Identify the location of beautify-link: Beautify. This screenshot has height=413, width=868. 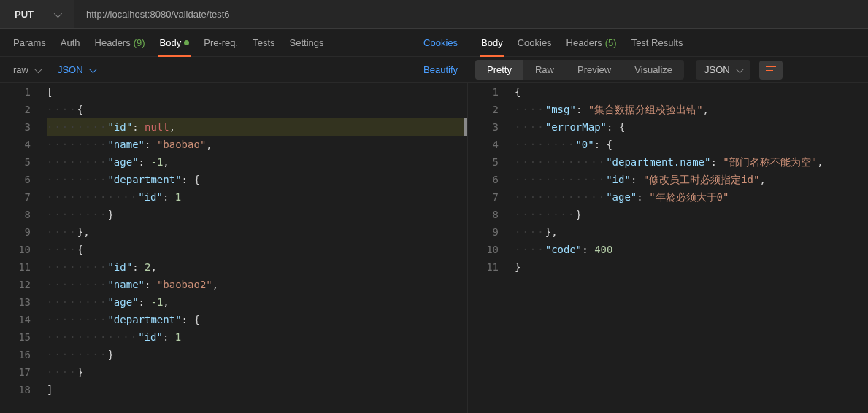
(441, 70).